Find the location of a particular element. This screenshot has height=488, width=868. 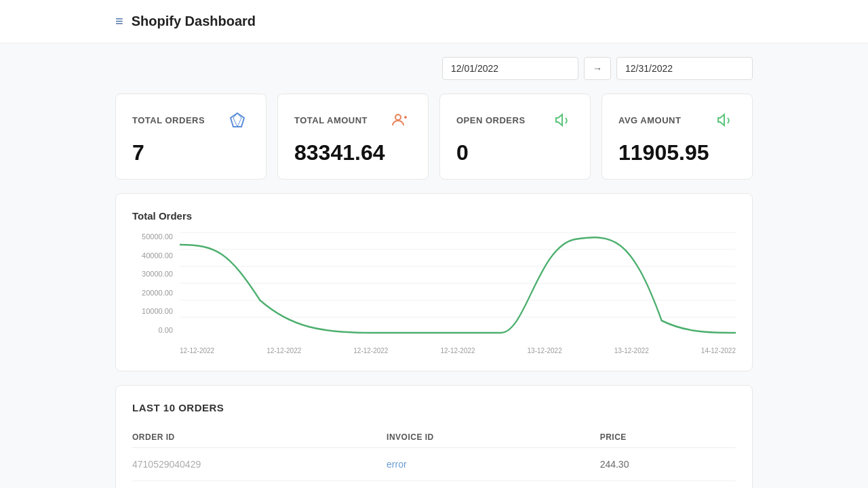

table-row: 4709365514285 error 260.58 is located at coordinates (434, 485).